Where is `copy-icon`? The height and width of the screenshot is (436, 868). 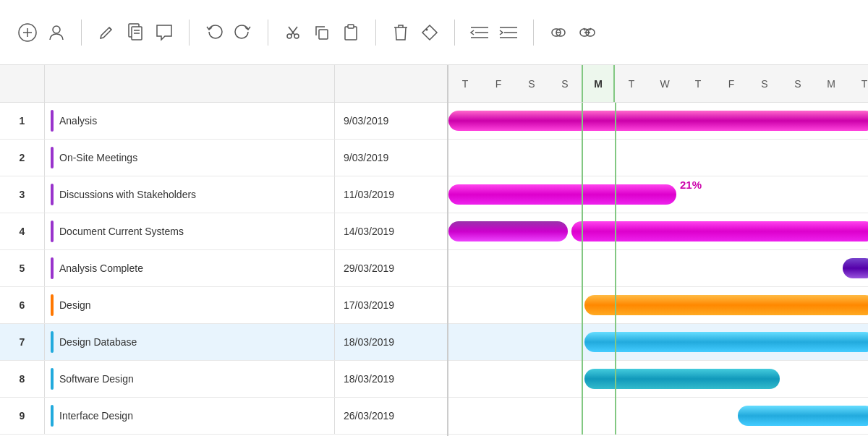 copy-icon is located at coordinates (322, 33).